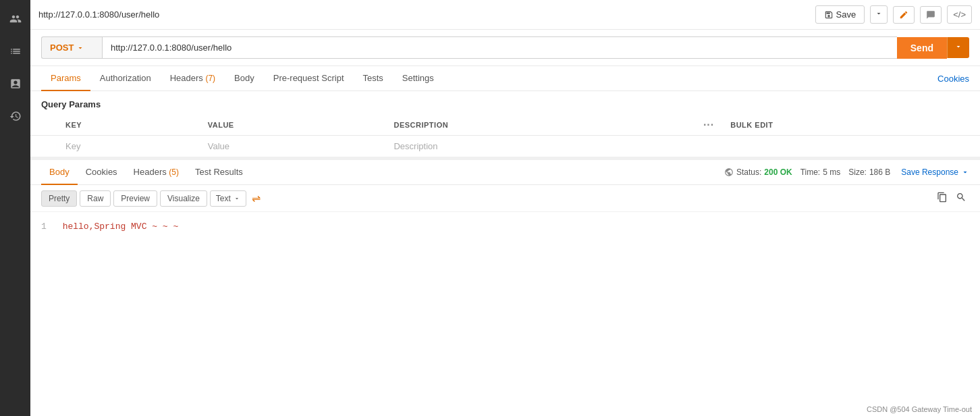 The height and width of the screenshot is (416, 980). What do you see at coordinates (960, 15) in the screenshot?
I see `code-button: </>` at bounding box center [960, 15].